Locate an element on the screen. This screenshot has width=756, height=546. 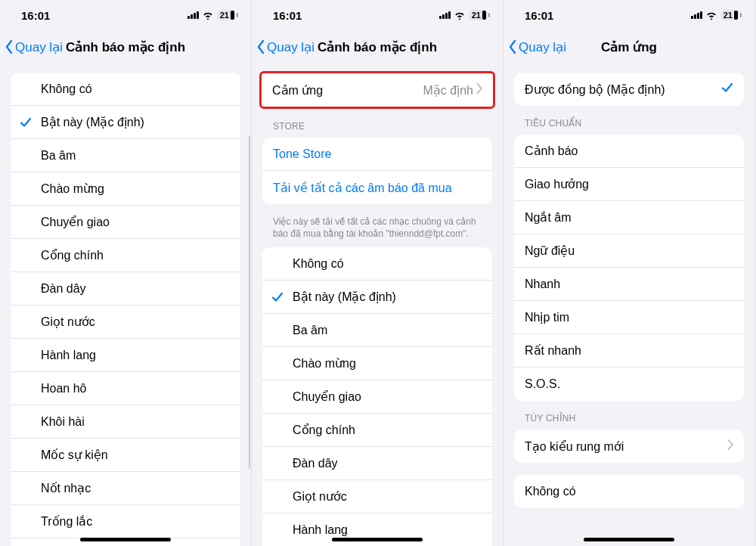
standard-item-label: Cảnh báo is located at coordinates (629, 151).